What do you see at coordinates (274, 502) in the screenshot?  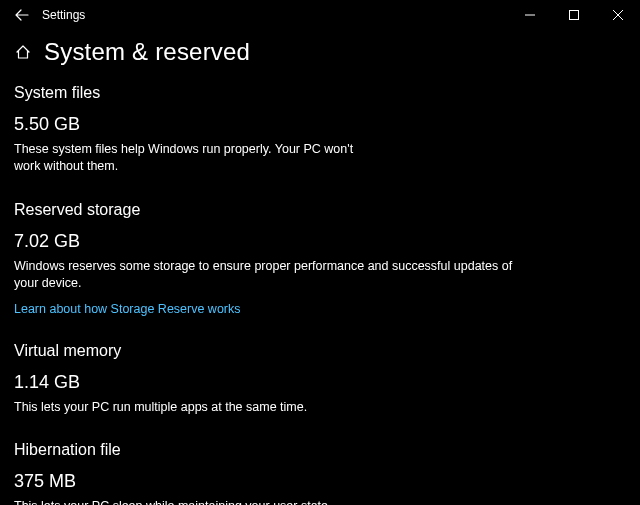 I see `section-description: This lets your PC sleep while maintainin…` at bounding box center [274, 502].